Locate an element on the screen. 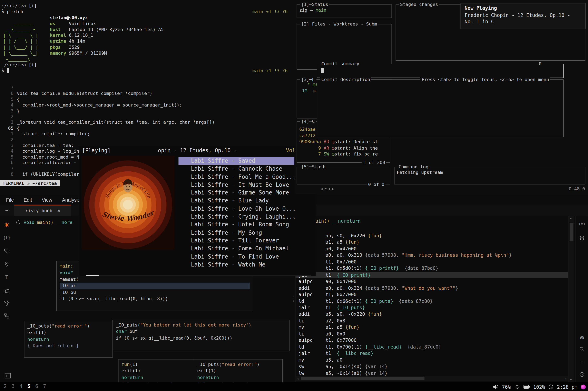 This screenshot has width=588, height=391. playlist-track: Labi Siffre - Blue Lady is located at coordinates (245, 201).